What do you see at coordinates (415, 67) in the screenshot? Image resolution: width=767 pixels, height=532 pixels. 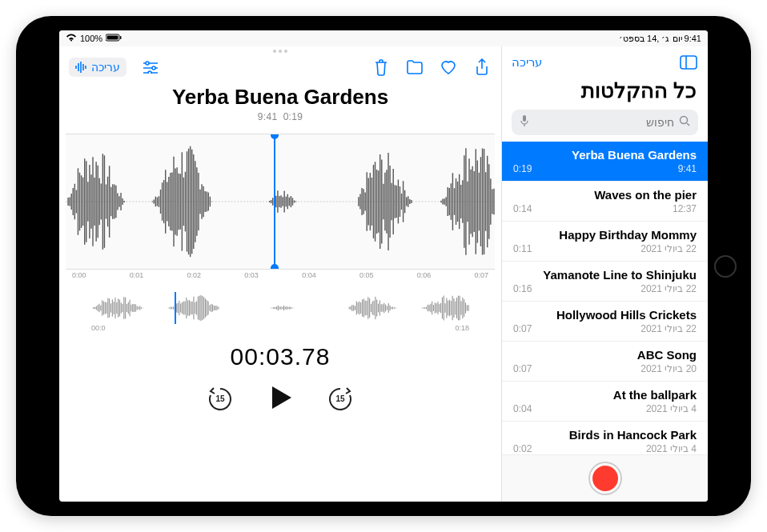 I see `folder-icon` at bounding box center [415, 67].